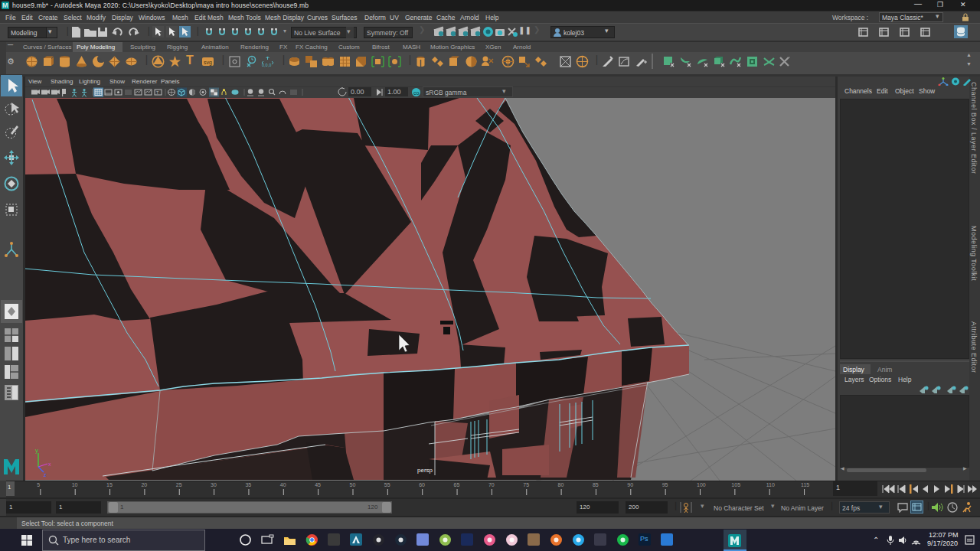 The width and height of the screenshot is (980, 551). Describe the element at coordinates (630, 485) in the screenshot. I see `svg-text: 90` at that location.